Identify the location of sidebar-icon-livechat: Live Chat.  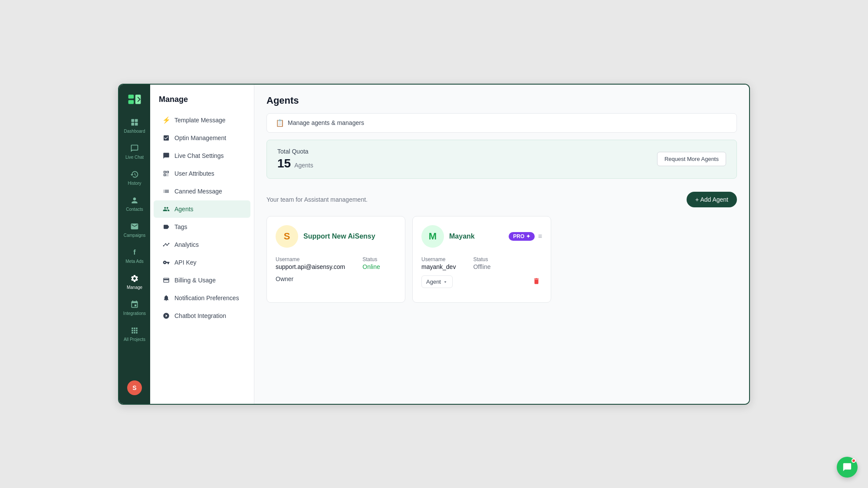
(135, 151).